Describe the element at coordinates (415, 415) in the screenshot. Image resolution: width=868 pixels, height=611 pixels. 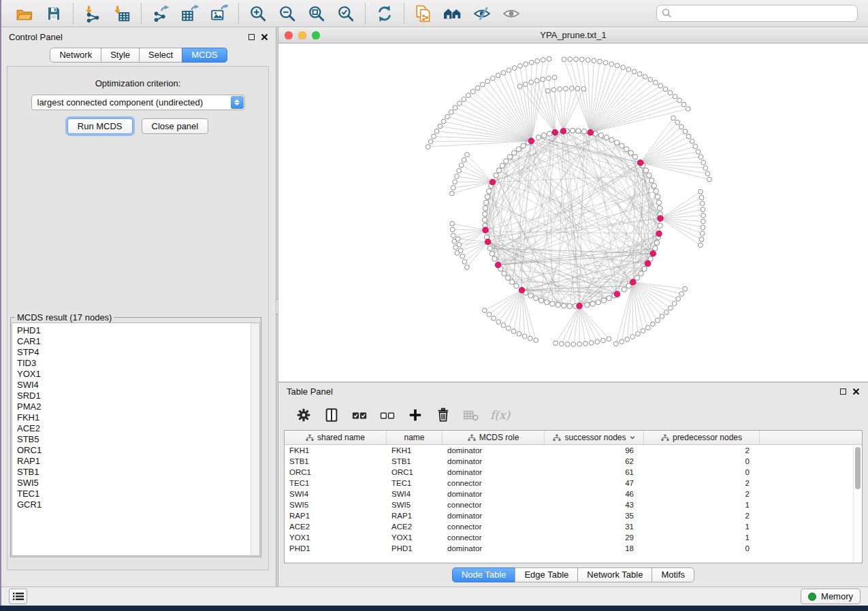
I see `add-column-icon` at that location.